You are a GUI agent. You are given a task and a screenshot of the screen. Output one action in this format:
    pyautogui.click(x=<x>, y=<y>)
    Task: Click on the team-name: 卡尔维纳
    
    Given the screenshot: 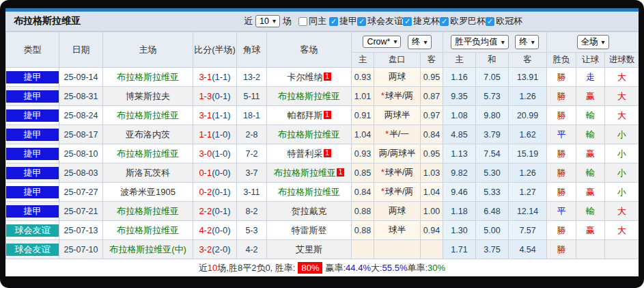 What is the action you would take?
    pyautogui.click(x=305, y=77)
    